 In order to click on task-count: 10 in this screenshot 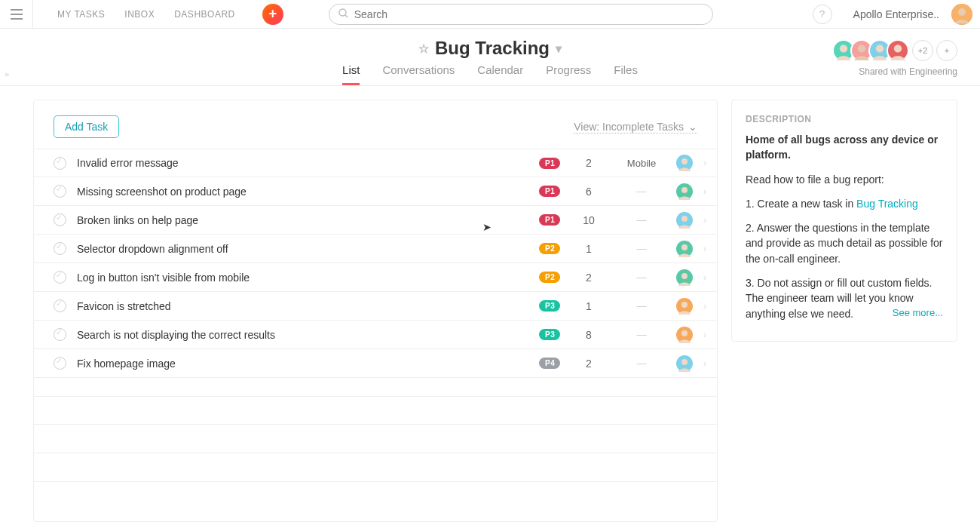, I will do `click(589, 220)`.